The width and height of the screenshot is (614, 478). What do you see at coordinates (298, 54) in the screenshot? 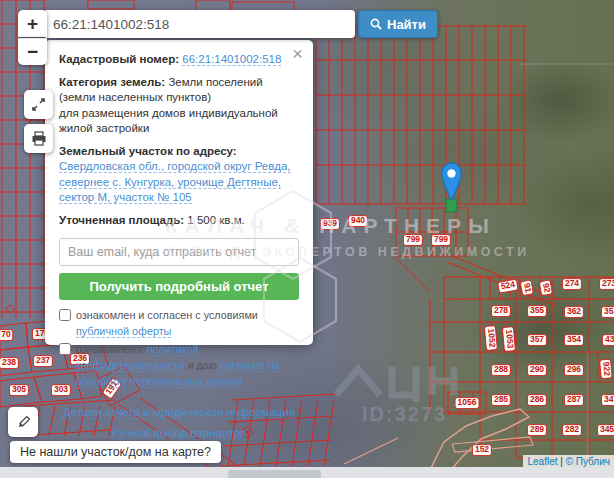
I see `close-icon: ×` at bounding box center [298, 54].